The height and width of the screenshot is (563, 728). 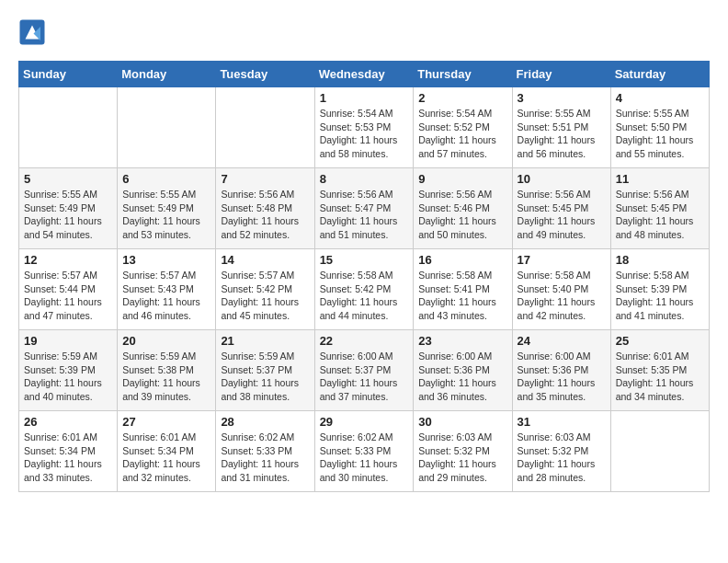 What do you see at coordinates (364, 98) in the screenshot?
I see `day-number: 1` at bounding box center [364, 98].